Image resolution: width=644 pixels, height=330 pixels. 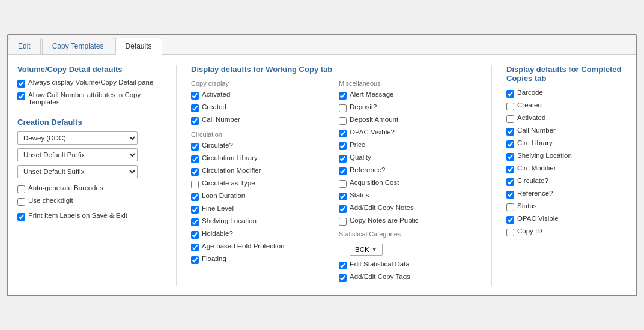 What do you see at coordinates (195, 160) in the screenshot?
I see `circ-lib-checkbox` at bounding box center [195, 160].